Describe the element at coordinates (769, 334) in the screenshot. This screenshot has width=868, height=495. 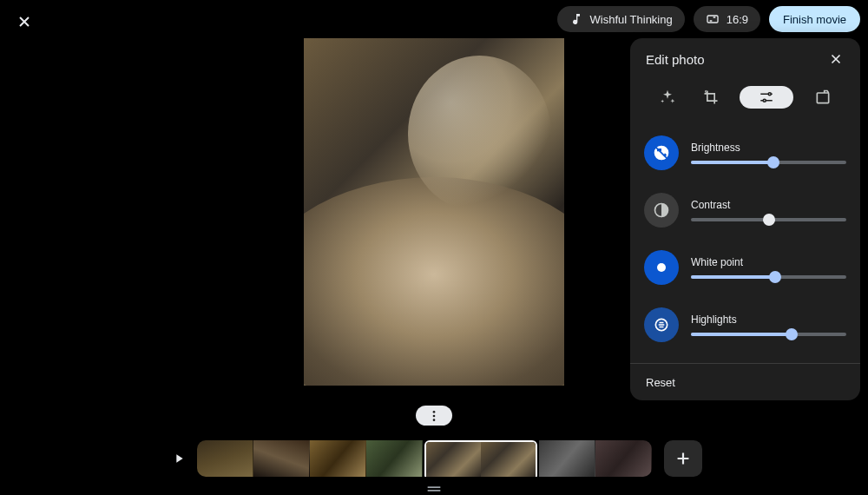
I see `highlights-slider` at that location.